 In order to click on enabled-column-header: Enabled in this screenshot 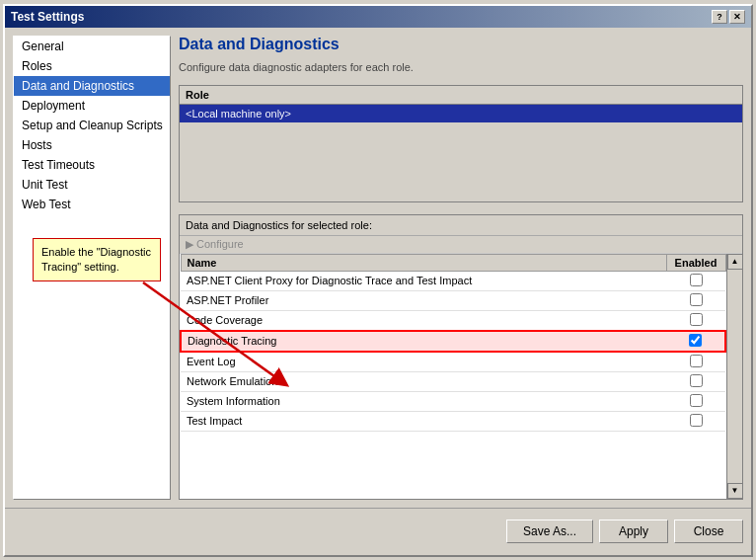, I will do `click(696, 263)`.